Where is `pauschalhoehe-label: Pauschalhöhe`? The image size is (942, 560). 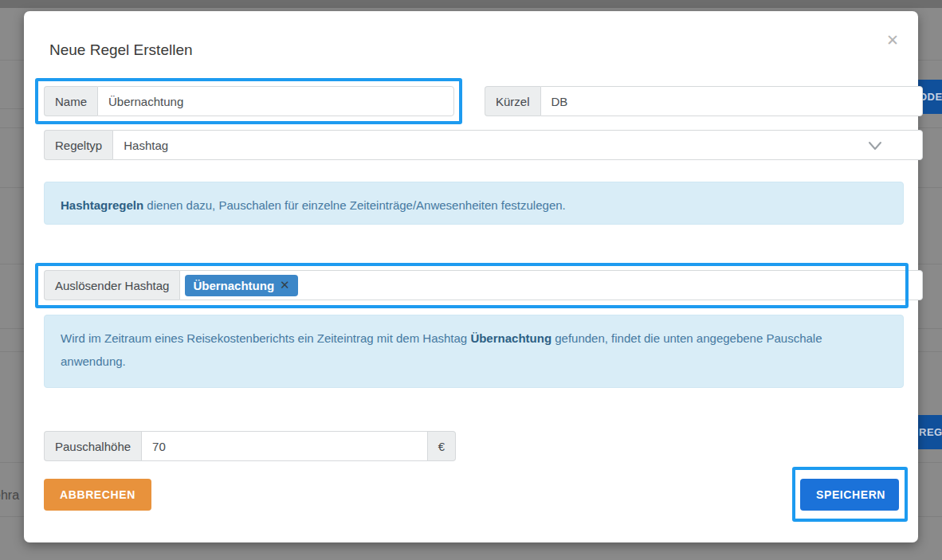 pauschalhoehe-label: Pauschalhöhe is located at coordinates (92, 446).